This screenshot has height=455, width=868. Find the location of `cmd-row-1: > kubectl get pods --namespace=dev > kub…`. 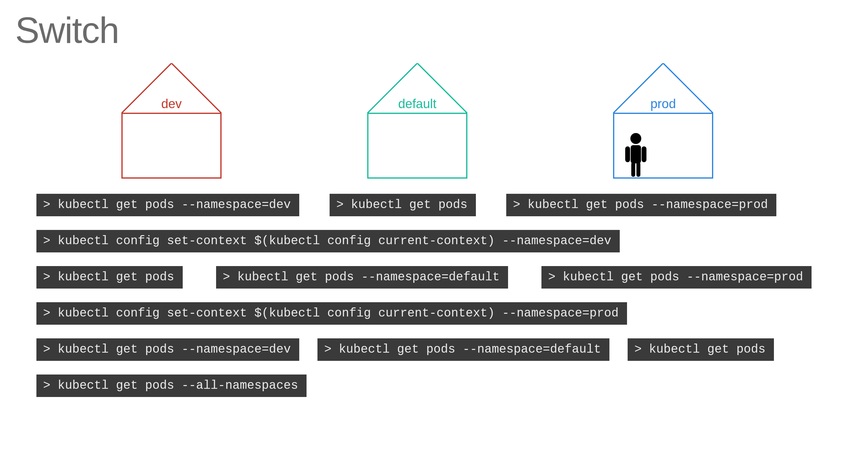

cmd-row-1: > kubectl get pods --namespace=dev > kub… is located at coordinates (434, 205).